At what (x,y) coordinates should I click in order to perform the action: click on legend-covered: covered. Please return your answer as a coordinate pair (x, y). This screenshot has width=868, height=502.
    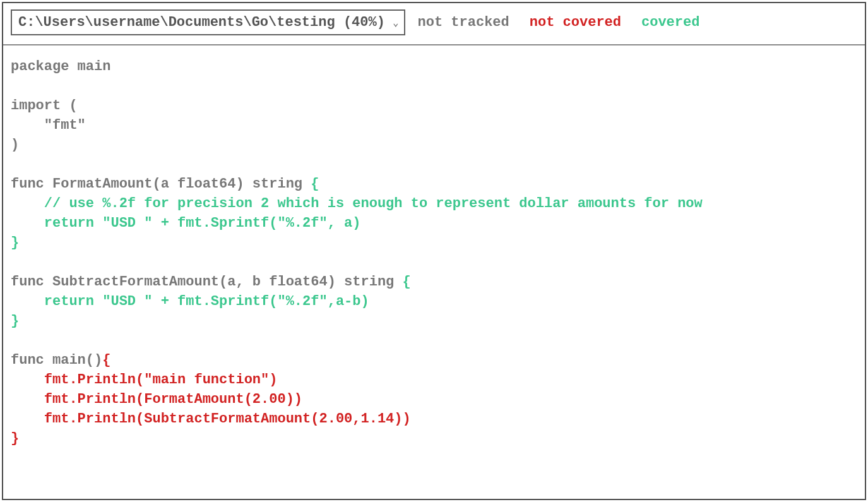
    Looking at the image, I should click on (670, 23).